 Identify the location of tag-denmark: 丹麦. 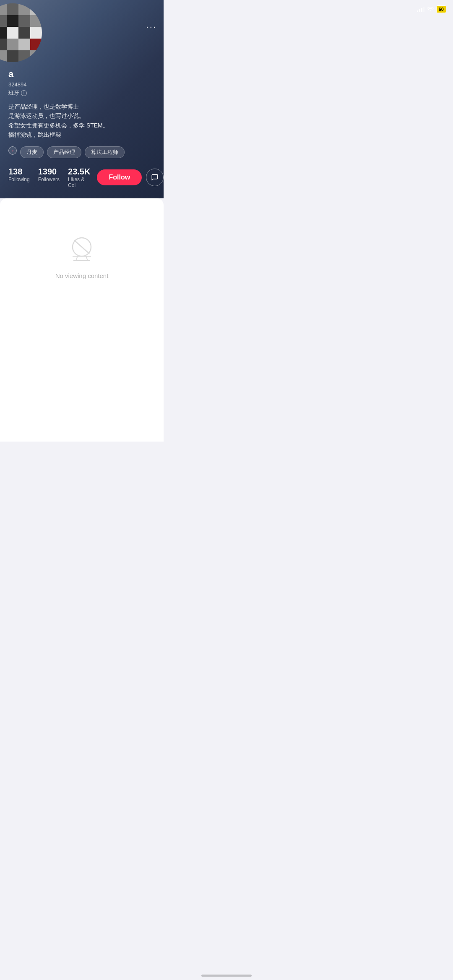
(32, 152).